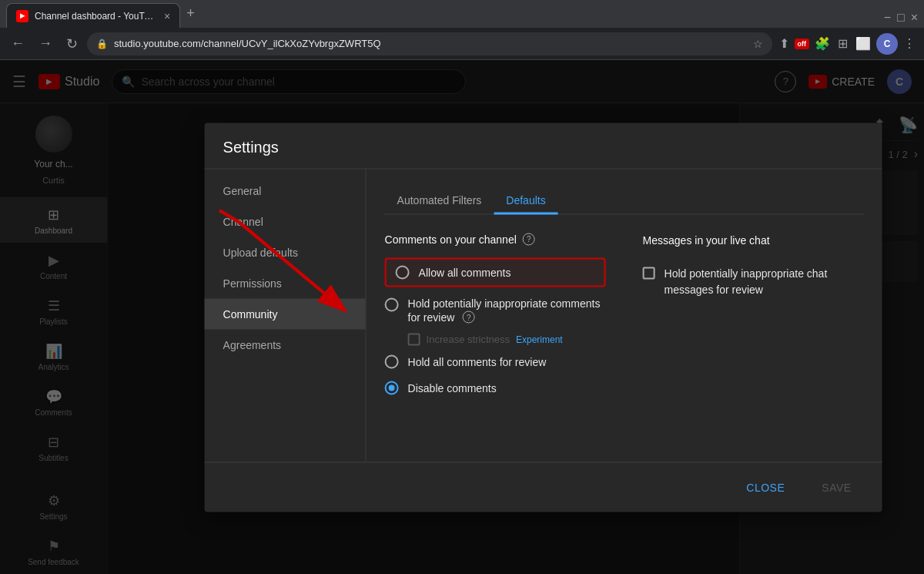 This screenshot has width=924, height=574. What do you see at coordinates (286, 315) in the screenshot?
I see `modal-sidebar: General Channel Upload defaults Permissi…` at bounding box center [286, 315].